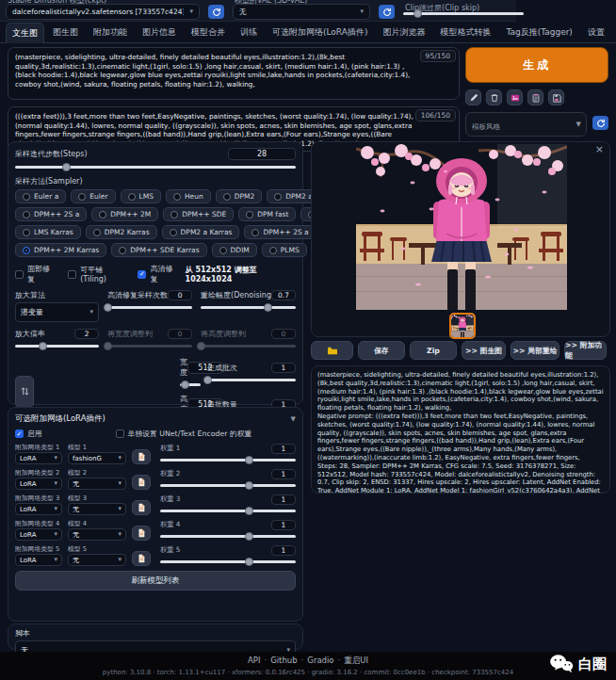 The height and width of the screenshot is (680, 616). What do you see at coordinates (48, 232) in the screenshot?
I see `sampler-option: LMS Karras` at bounding box center [48, 232].